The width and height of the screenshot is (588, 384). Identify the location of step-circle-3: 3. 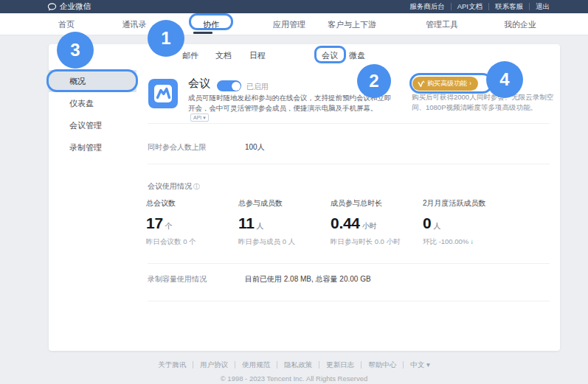
(75, 50).